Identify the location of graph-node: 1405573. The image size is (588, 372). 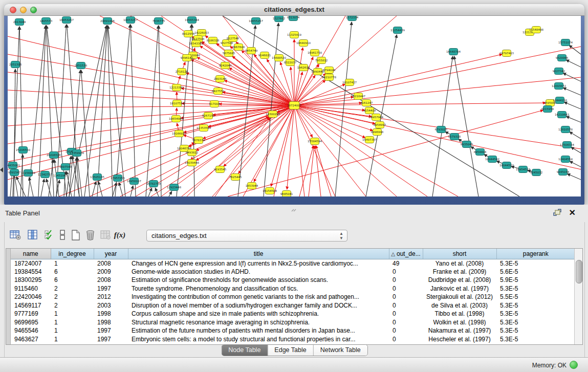
(46, 21).